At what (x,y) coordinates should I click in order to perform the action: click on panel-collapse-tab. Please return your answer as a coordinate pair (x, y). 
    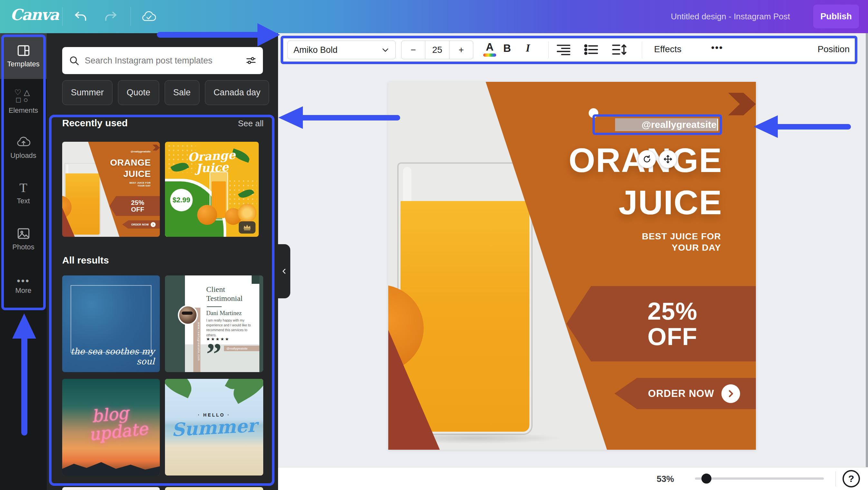
    Looking at the image, I should click on (284, 271).